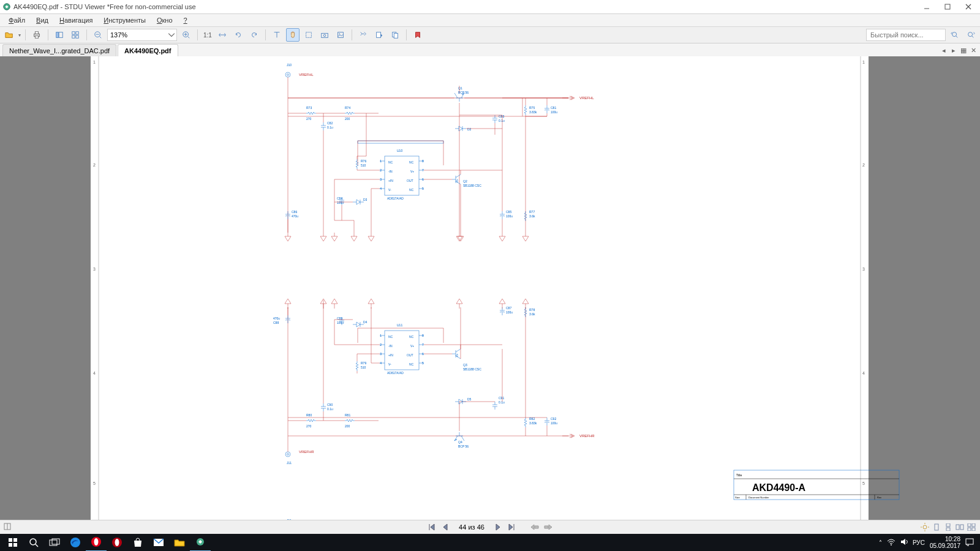 Image resolution: width=980 pixels, height=551 pixels. I want to click on next-page-button, so click(498, 527).